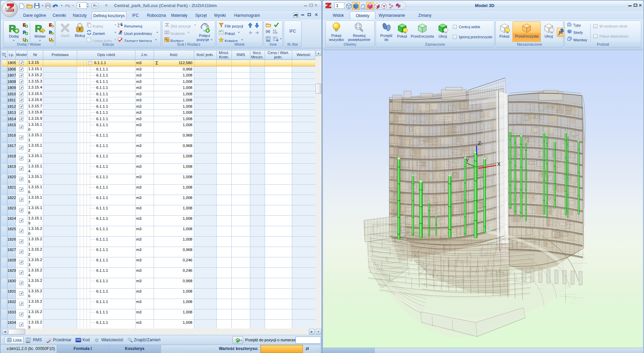  I want to click on svg-text: X, so click(499, 164).